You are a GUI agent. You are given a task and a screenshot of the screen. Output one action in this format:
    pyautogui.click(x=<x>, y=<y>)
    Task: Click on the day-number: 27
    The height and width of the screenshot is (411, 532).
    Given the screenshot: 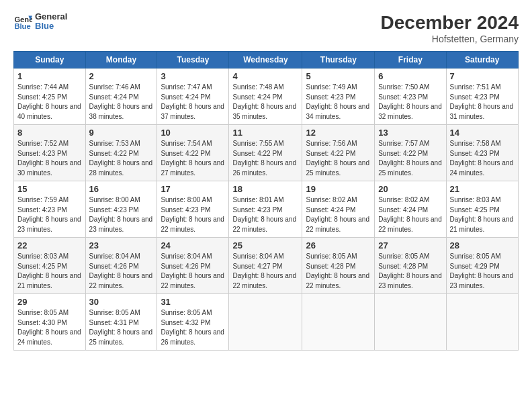 What is the action you would take?
    pyautogui.click(x=410, y=246)
    